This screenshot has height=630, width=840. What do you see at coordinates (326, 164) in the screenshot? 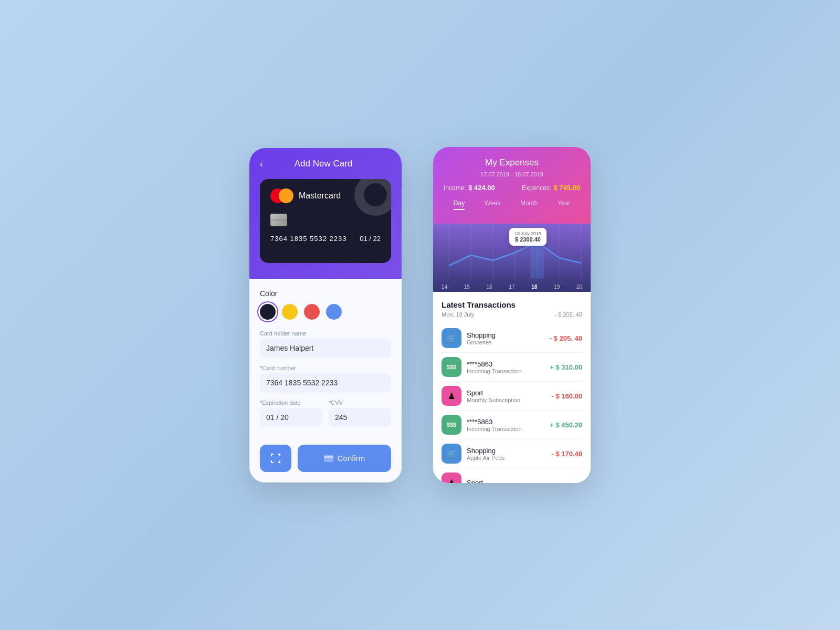
I see `header-nav: ‹ Add New Card` at bounding box center [326, 164].